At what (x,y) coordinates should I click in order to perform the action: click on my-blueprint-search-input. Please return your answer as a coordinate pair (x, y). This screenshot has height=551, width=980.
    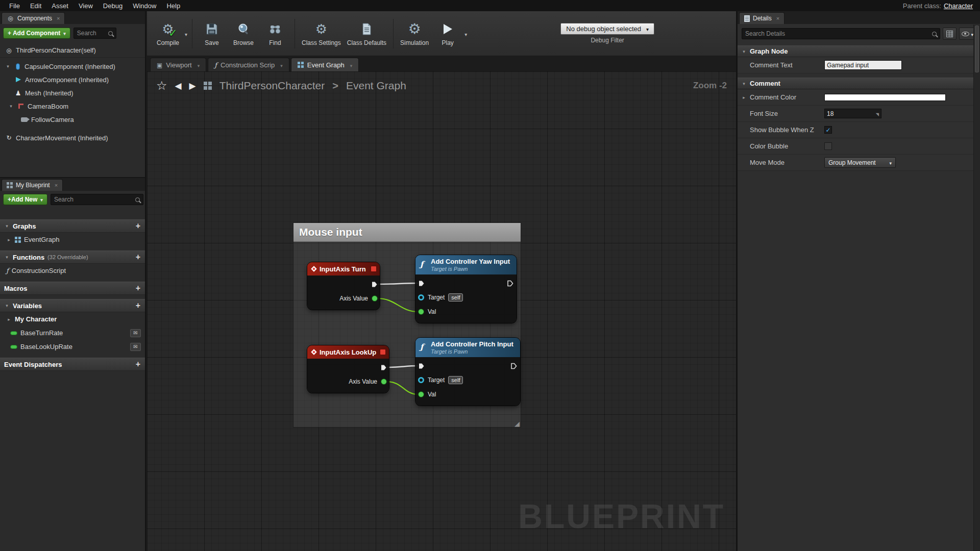
    Looking at the image, I should click on (94, 199).